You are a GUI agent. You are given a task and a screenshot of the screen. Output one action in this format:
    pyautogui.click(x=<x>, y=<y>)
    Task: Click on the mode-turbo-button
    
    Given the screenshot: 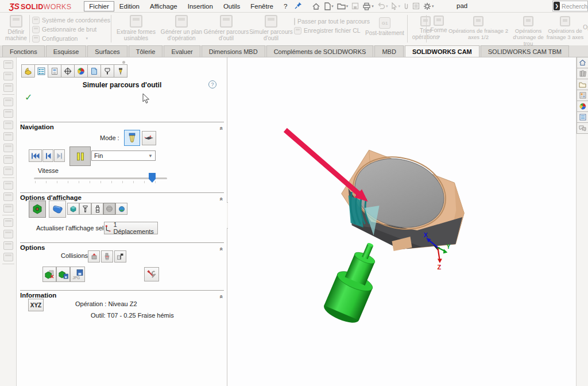 What is the action you would take?
    pyautogui.click(x=149, y=138)
    